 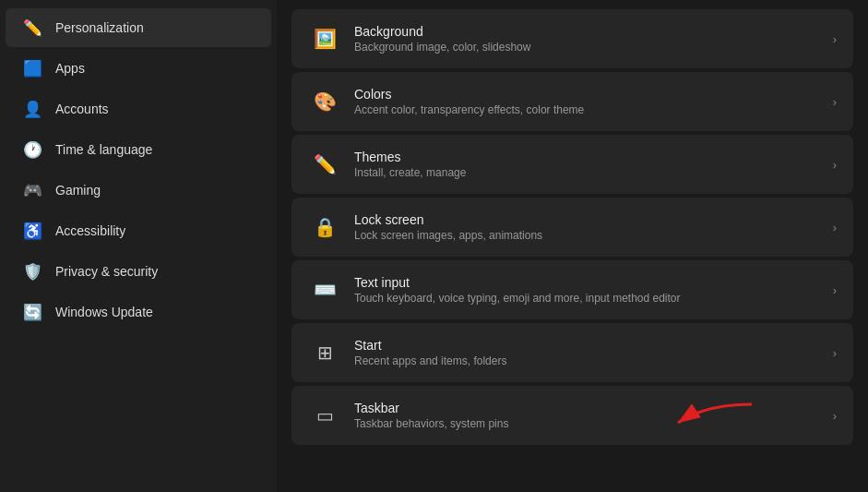 What do you see at coordinates (572, 290) in the screenshot?
I see `card-text-input: ⌨️Text inputTouch keyboard, voice typing…` at bounding box center [572, 290].